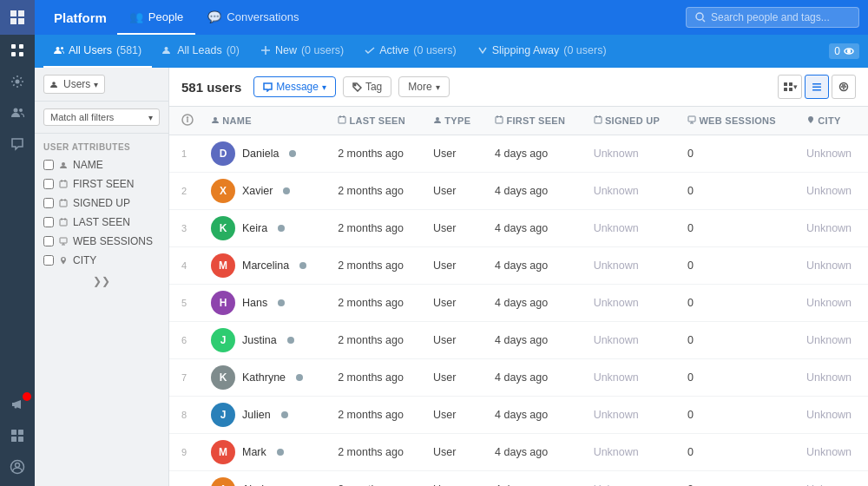 The image size is (868, 486). Describe the element at coordinates (102, 281) in the screenshot. I see `show-more-btn: ❯❯` at that location.